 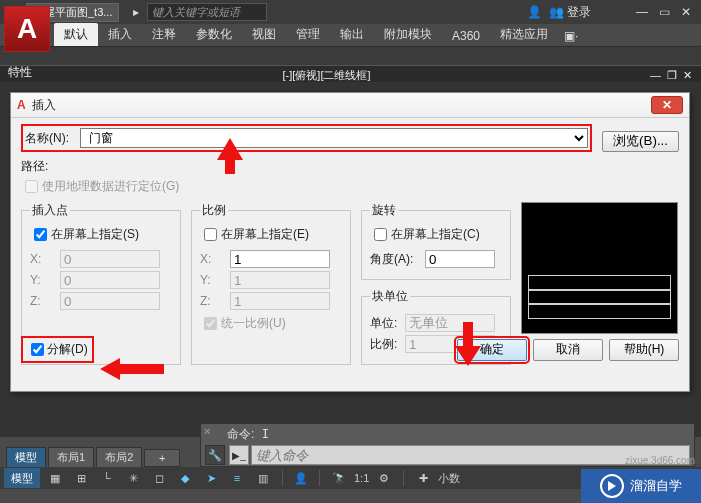 I want to click on close-button: ✕, so click(x=686, y=12).